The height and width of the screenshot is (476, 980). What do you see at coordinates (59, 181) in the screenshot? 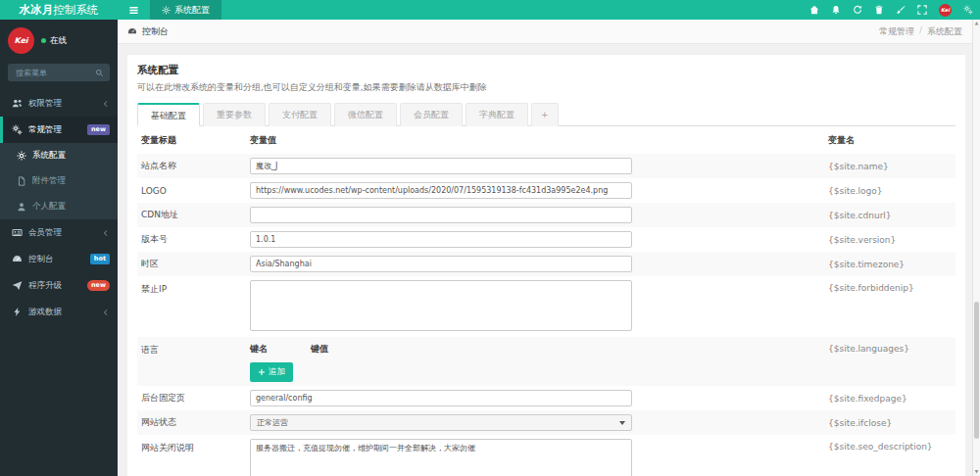
I see `sidebar-subitem: 附件管理` at bounding box center [59, 181].